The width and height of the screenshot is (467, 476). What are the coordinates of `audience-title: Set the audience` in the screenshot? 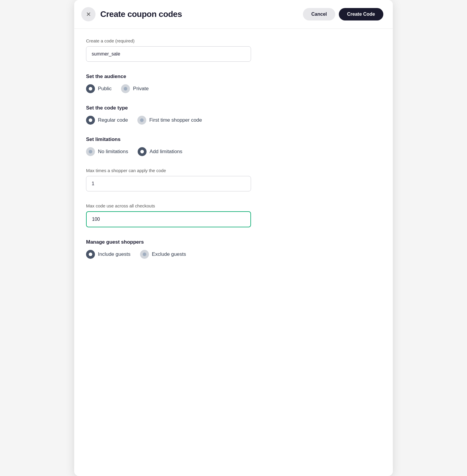 It's located at (233, 77).